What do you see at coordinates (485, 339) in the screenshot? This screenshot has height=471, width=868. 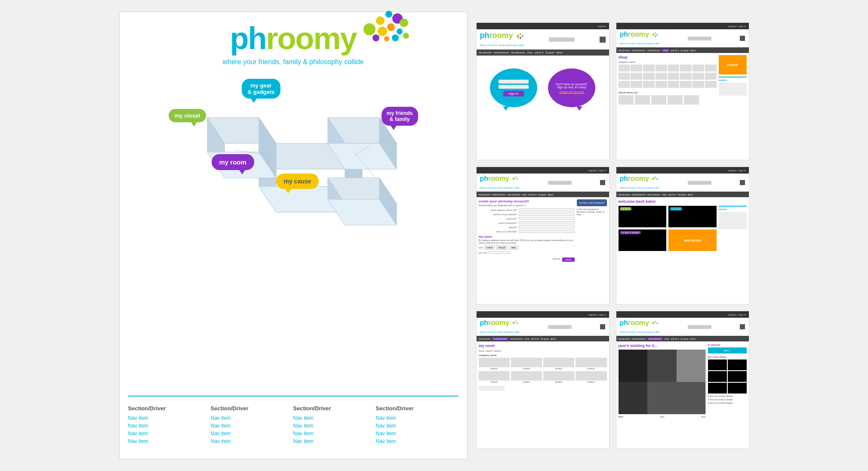 I see `sc-nav-myroom-top: top phrooms` at bounding box center [485, 339].